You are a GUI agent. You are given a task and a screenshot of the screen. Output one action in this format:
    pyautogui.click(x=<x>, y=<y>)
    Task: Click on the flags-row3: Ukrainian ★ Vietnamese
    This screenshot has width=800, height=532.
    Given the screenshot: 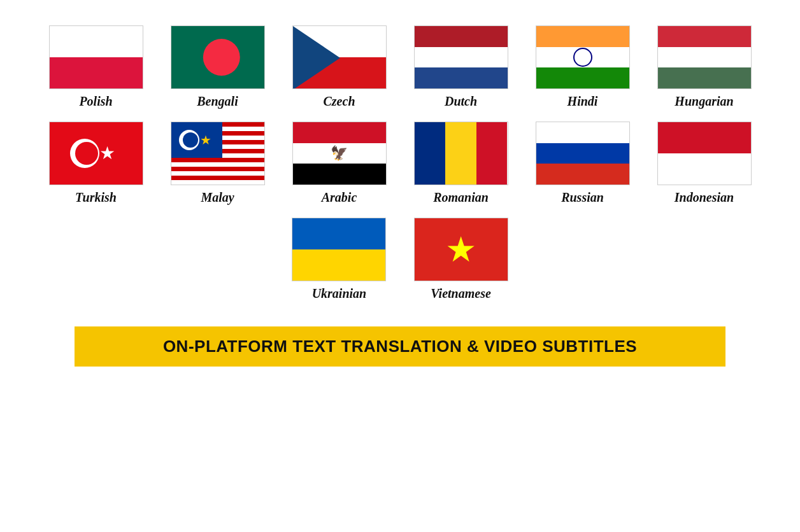 What is the action you would take?
    pyautogui.click(x=400, y=260)
    